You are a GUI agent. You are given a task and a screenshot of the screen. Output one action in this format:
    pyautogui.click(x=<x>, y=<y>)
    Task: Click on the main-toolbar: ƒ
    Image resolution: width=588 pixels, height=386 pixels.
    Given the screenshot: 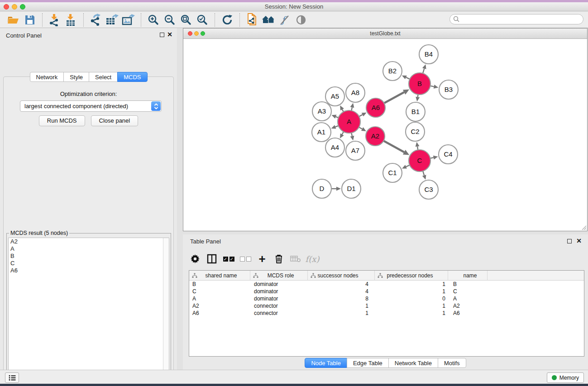 What is the action you would take?
    pyautogui.click(x=294, y=20)
    